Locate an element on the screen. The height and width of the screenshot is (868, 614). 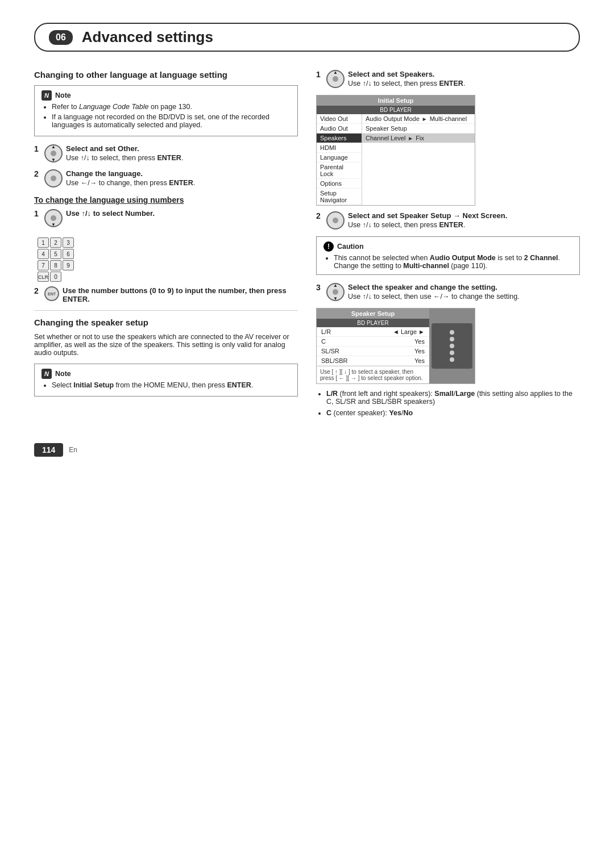
note2-header: N Note is located at coordinates (166, 374).